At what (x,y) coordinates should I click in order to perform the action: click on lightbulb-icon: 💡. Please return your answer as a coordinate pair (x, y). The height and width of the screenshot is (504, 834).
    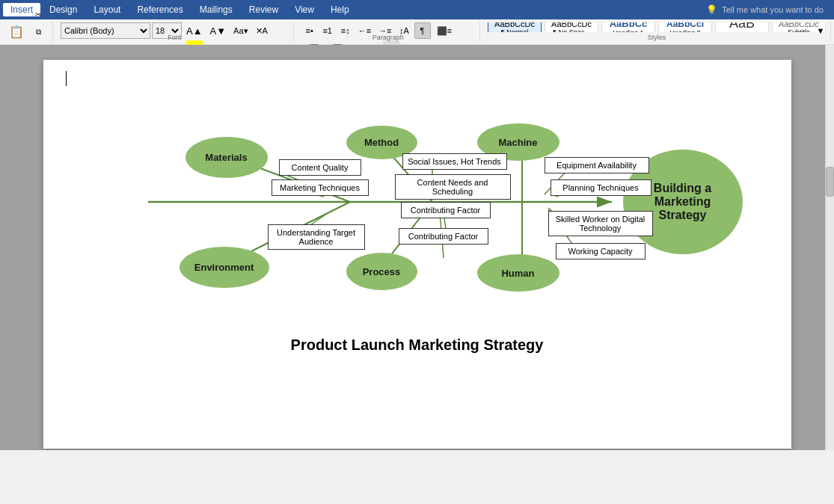
    Looking at the image, I should click on (712, 10).